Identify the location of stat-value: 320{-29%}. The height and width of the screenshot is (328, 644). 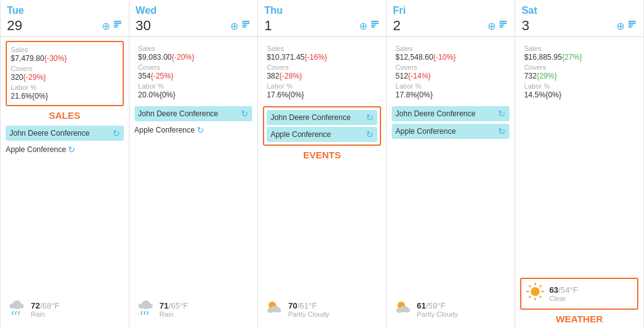
(65, 77).